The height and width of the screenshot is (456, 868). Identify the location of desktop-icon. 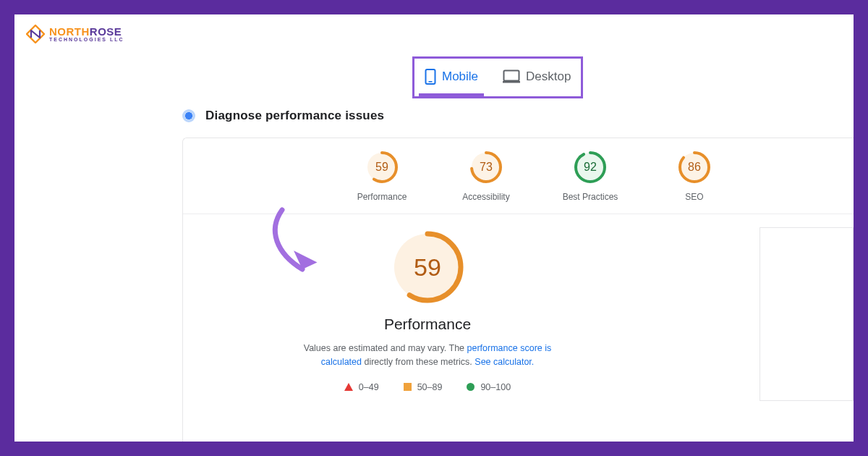
(511, 77).